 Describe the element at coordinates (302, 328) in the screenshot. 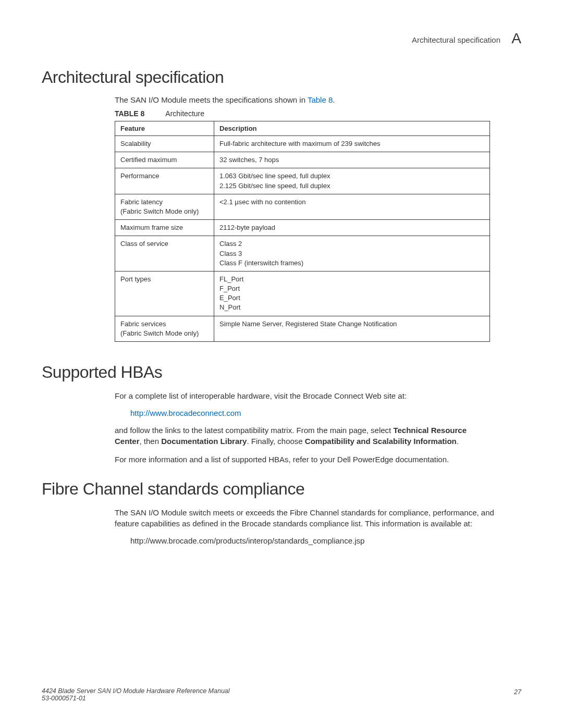

I see `table-row: Fabric services(Fabric Switch Mode only)…` at that location.